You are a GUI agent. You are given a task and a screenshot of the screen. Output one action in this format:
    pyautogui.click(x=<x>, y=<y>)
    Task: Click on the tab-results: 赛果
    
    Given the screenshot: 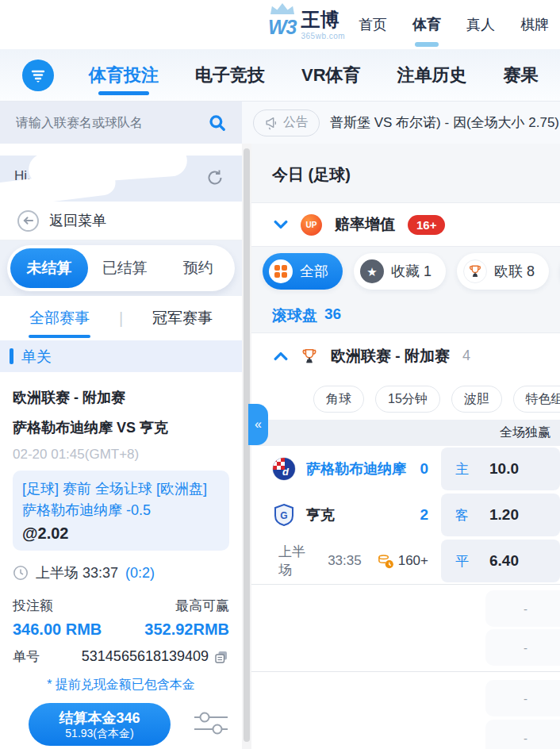 What is the action you would take?
    pyautogui.click(x=521, y=75)
    